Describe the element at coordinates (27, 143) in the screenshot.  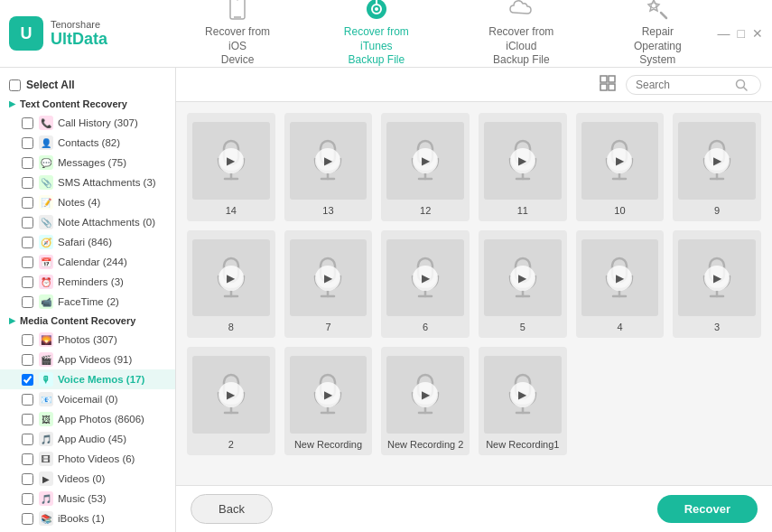
I see `cb-contacts` at that location.